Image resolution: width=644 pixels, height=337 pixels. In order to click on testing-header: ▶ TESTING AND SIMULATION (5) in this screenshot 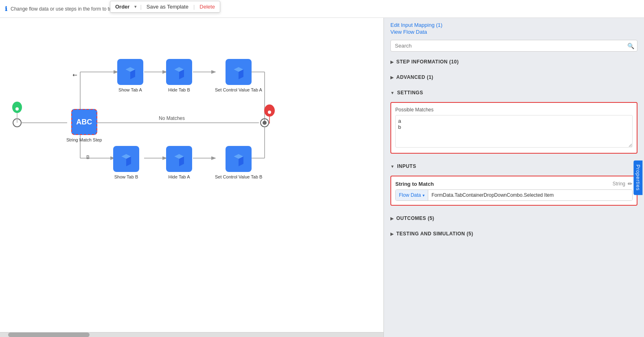, I will do `click(514, 234)`.